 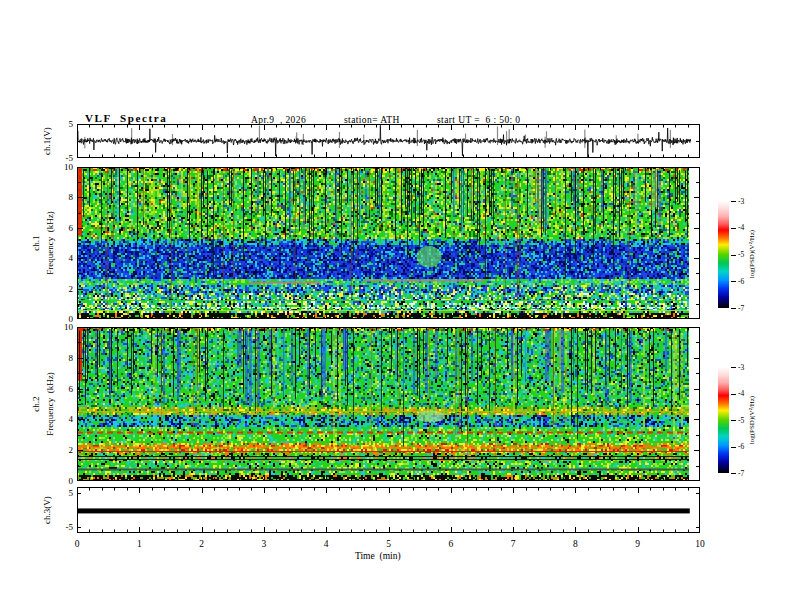 I want to click on ch3-volt-tick-label: -5, so click(x=58, y=527).